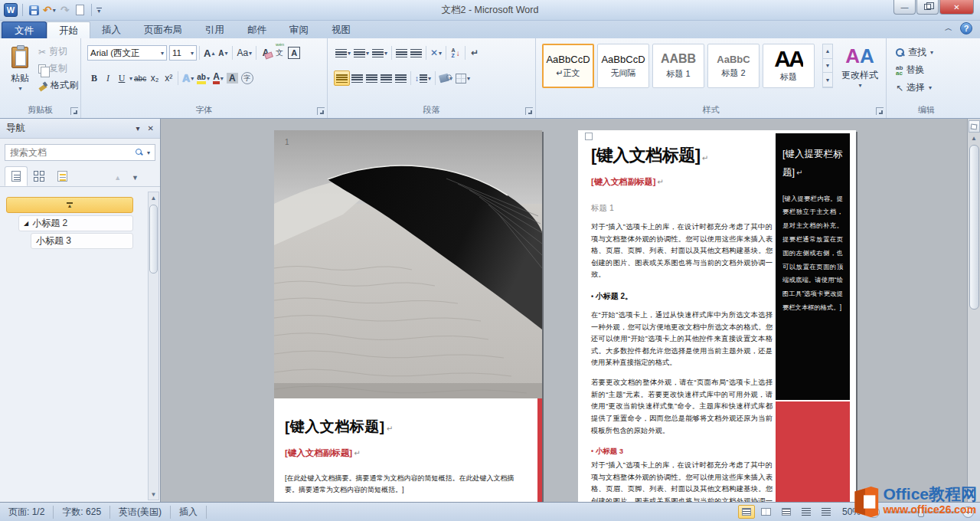 This screenshot has height=521, width=980. What do you see at coordinates (82, 512) in the screenshot?
I see `status-word-count: 字数: 625` at bounding box center [82, 512].